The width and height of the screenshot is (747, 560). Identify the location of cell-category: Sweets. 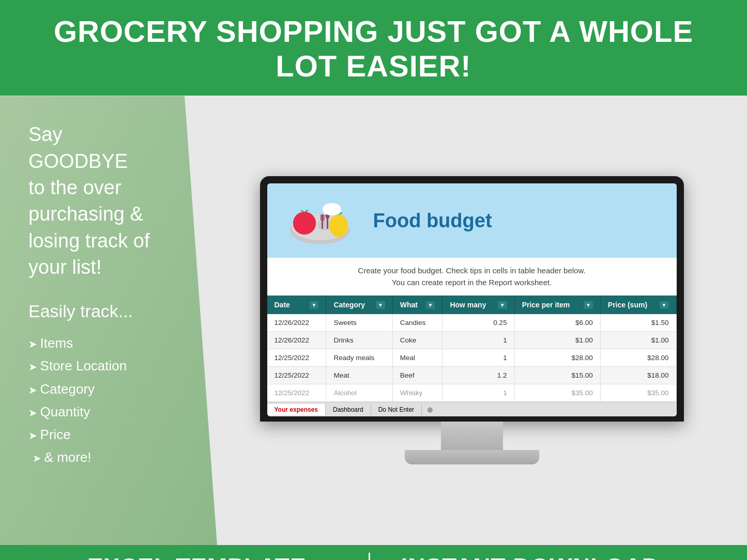
(359, 323).